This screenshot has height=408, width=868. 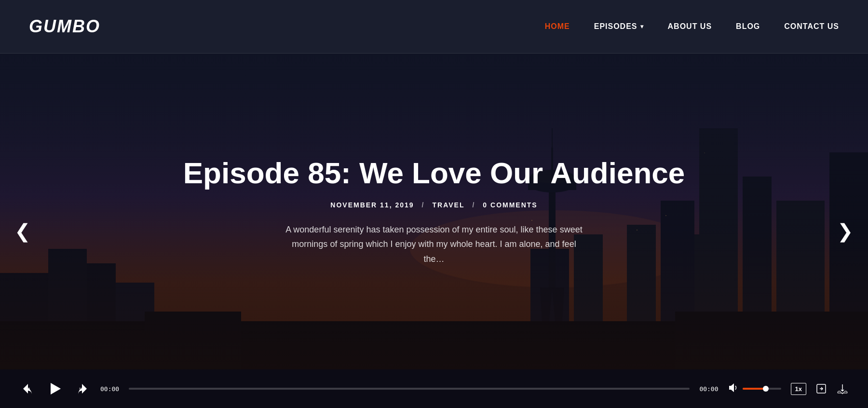 What do you see at coordinates (812, 27) in the screenshot?
I see `nav-contact: CONTACT US` at bounding box center [812, 27].